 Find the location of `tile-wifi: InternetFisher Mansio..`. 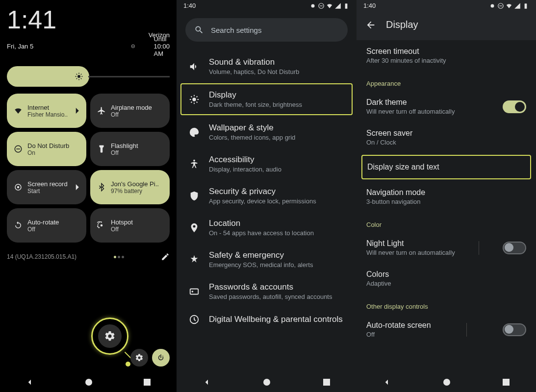

tile-wifi: InternetFisher Mansio.. is located at coordinates (47, 111).